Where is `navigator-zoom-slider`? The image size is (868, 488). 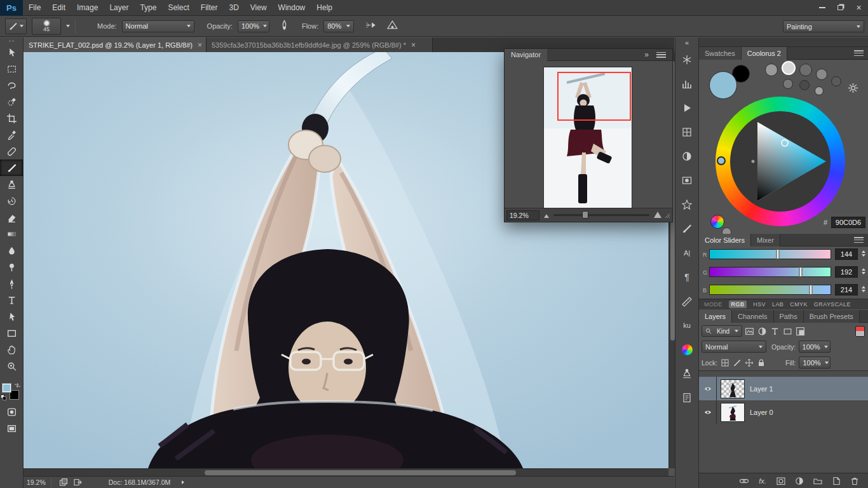
navigator-zoom-slider is located at coordinates (601, 215).